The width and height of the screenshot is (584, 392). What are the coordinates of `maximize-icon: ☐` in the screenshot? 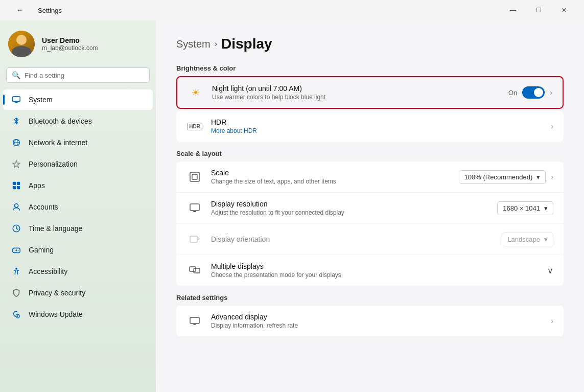 It's located at (539, 10).